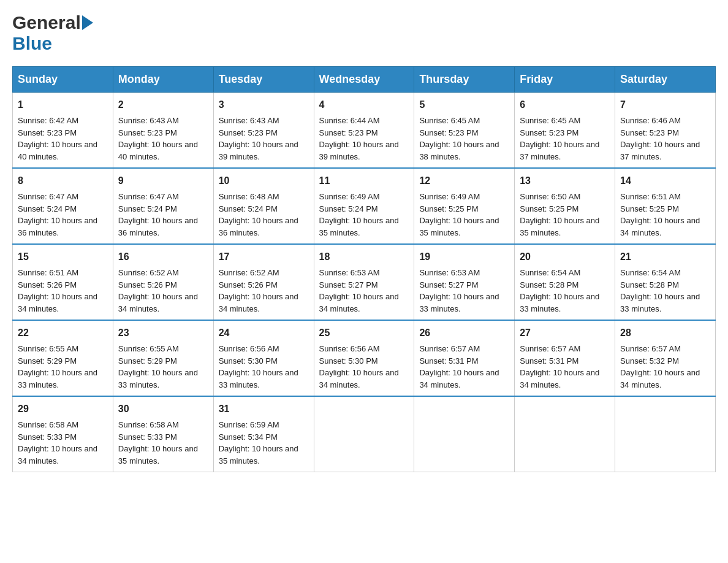 The image size is (728, 563). What do you see at coordinates (88, 23) in the screenshot?
I see `logo-triangle-icon` at bounding box center [88, 23].